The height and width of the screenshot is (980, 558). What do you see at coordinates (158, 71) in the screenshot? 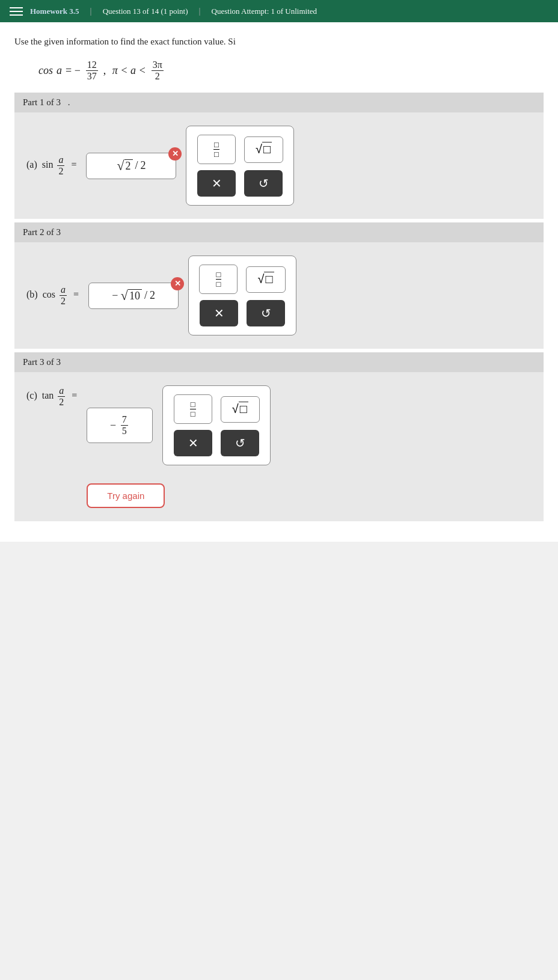
I see `angle-fraction: 3π 2` at bounding box center [158, 71].